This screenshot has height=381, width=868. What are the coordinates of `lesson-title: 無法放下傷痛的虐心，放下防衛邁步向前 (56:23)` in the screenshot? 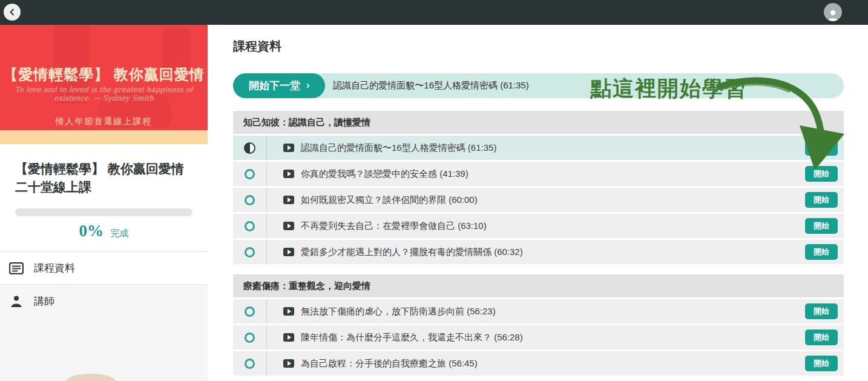 It's located at (398, 311).